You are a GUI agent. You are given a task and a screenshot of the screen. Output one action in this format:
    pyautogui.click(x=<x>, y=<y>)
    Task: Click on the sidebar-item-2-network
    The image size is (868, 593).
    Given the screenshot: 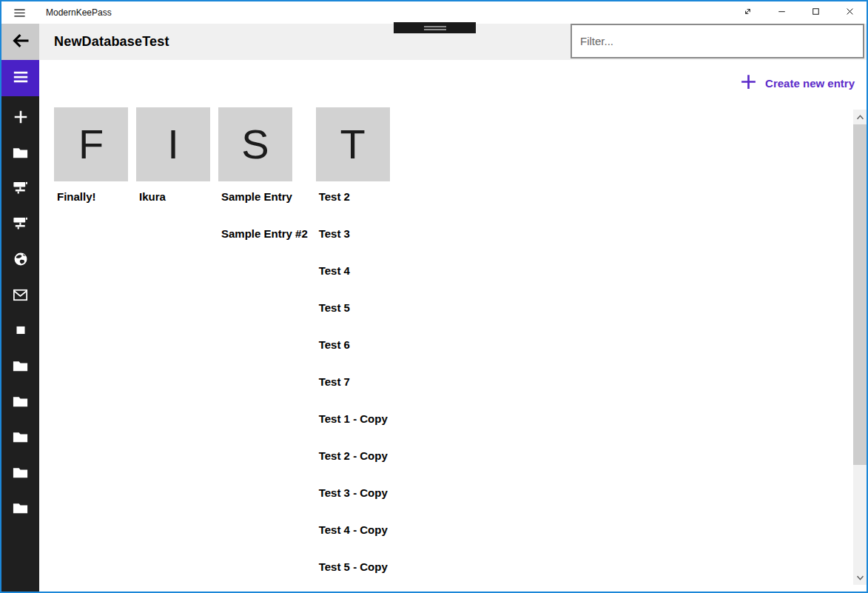 What is the action you would take?
    pyautogui.click(x=21, y=190)
    